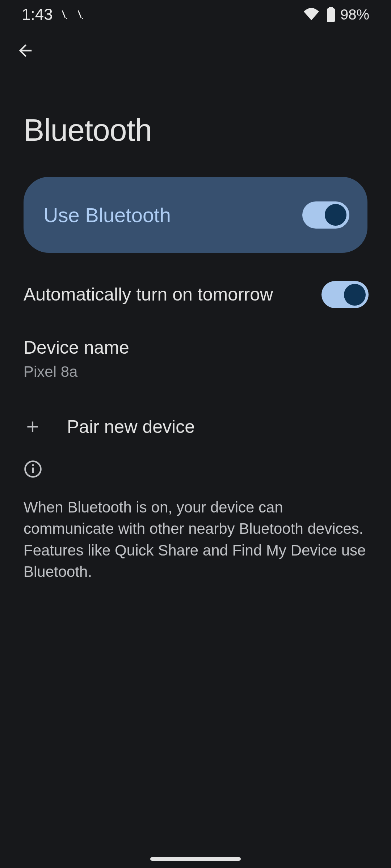 The width and height of the screenshot is (391, 868). Describe the element at coordinates (345, 294) in the screenshot. I see `auto-turn-on-toggle` at that location.